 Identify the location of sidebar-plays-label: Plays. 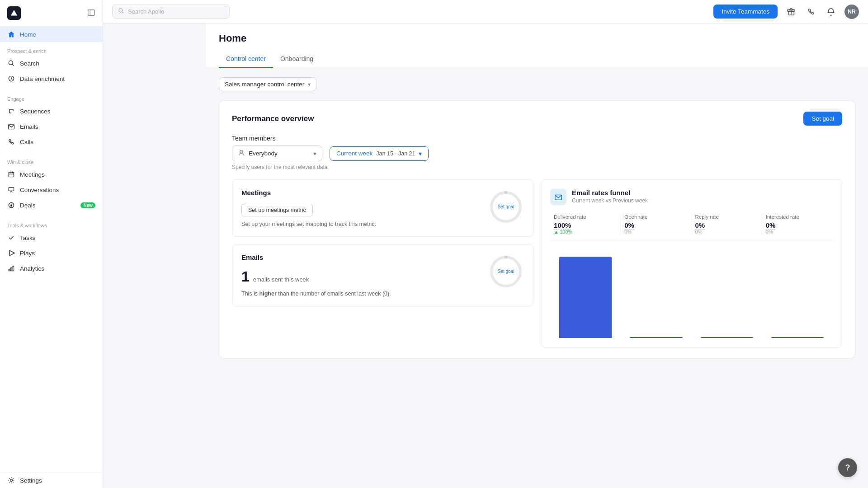
(27, 253).